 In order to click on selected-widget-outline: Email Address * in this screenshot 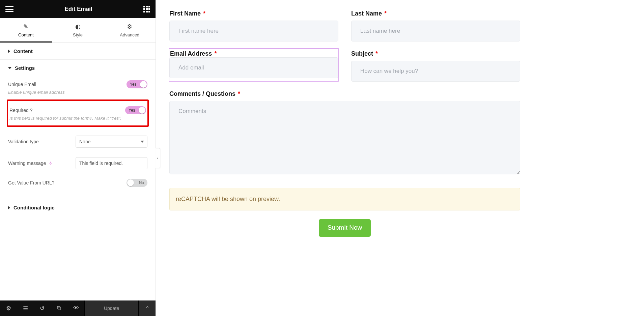, I will do `click(254, 65)`.